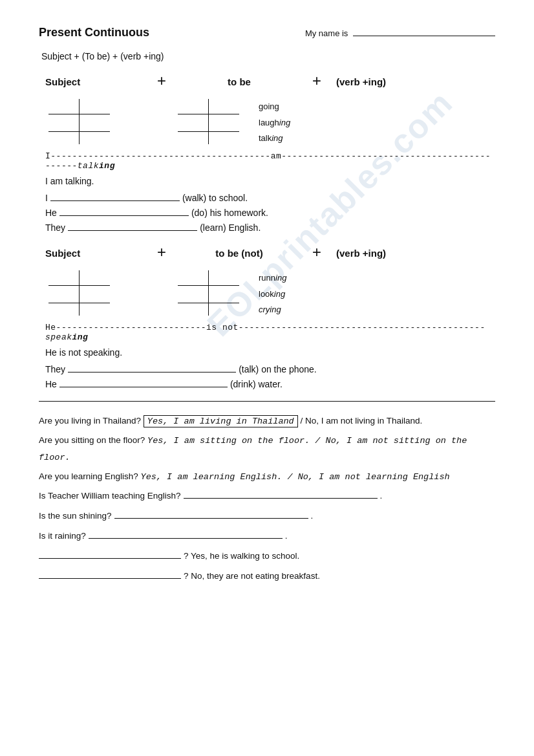  I want to click on qa-question: Are you learning English?, so click(90, 476).